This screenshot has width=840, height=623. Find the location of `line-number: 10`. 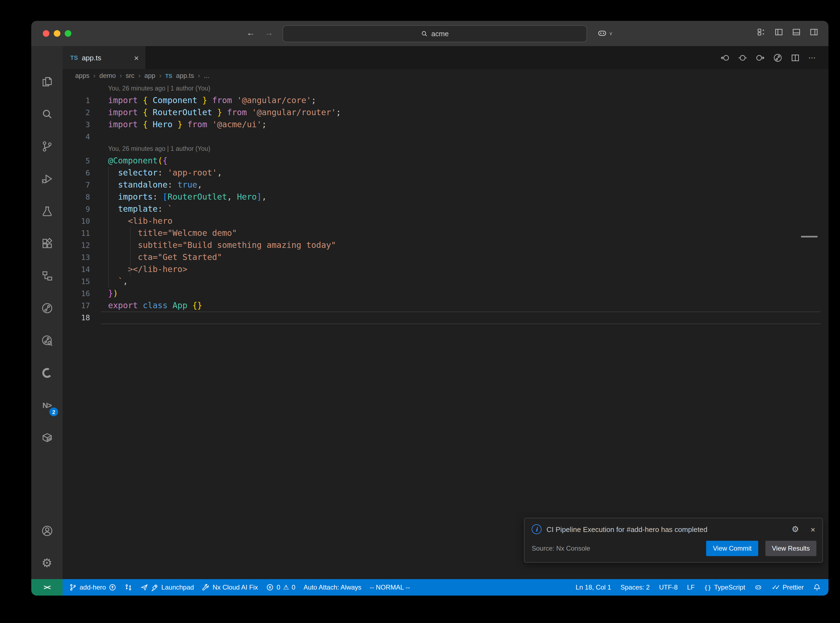

line-number: 10 is located at coordinates (76, 221).